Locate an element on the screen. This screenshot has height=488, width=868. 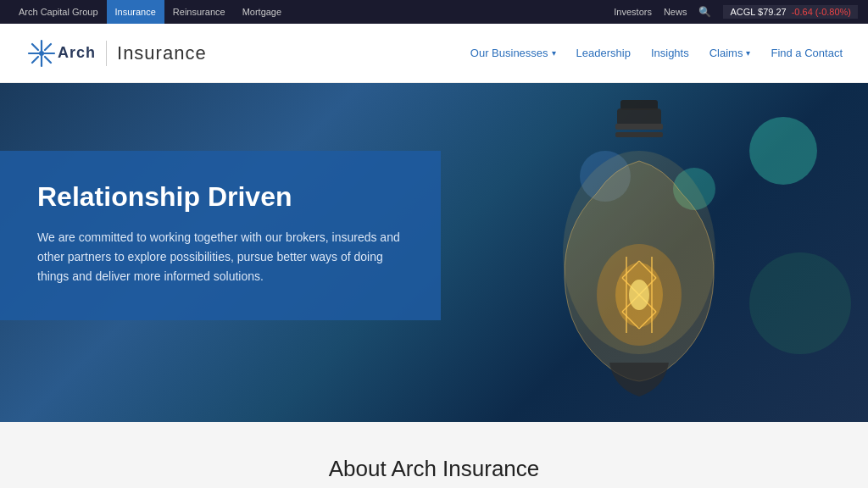
hero-title: Relationship Driven is located at coordinates (220, 197).